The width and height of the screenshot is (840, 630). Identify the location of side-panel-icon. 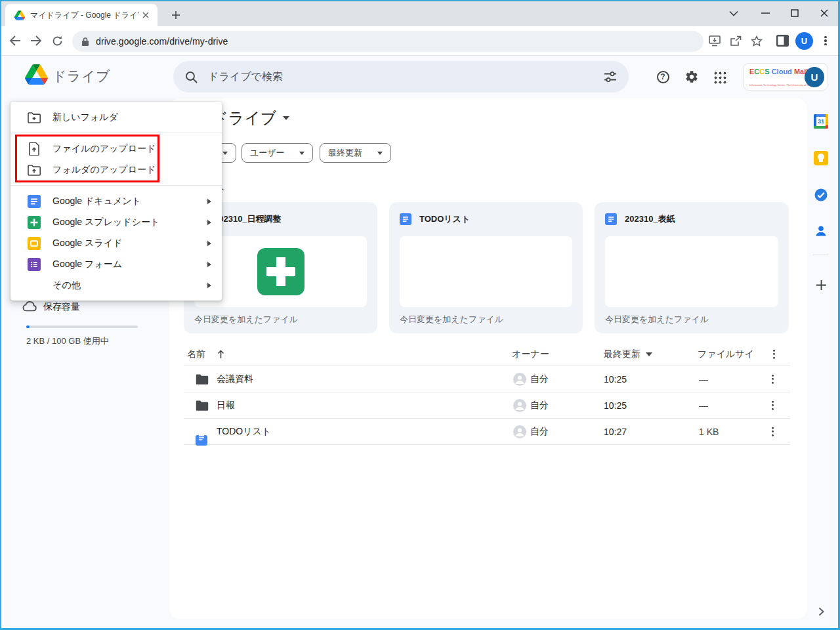
(782, 41).